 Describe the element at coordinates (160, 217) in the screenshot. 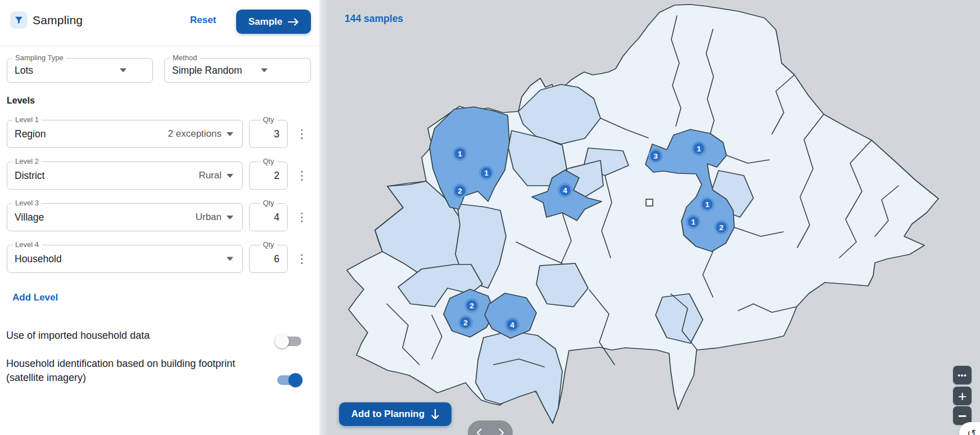

I see `level-row-3: Level 3 Village Urban Qty ⋮` at that location.